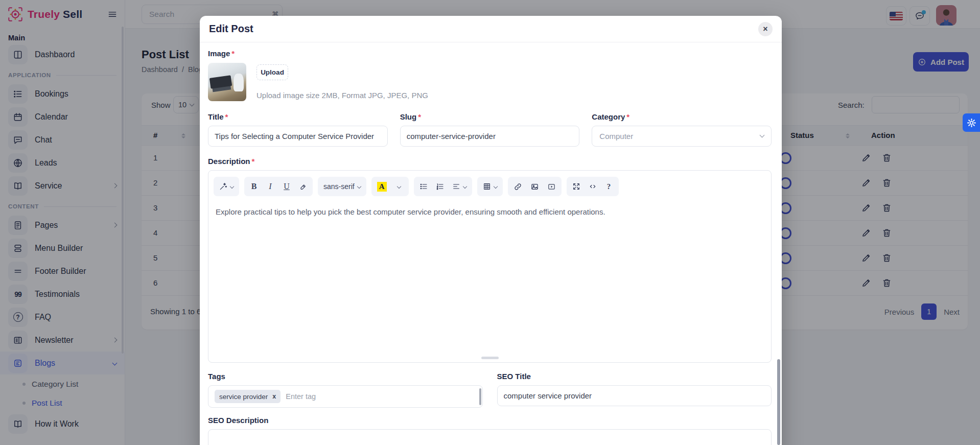 The width and height of the screenshot is (980, 445). Describe the element at coordinates (254, 186) in the screenshot. I see `bold-button: B` at that location.